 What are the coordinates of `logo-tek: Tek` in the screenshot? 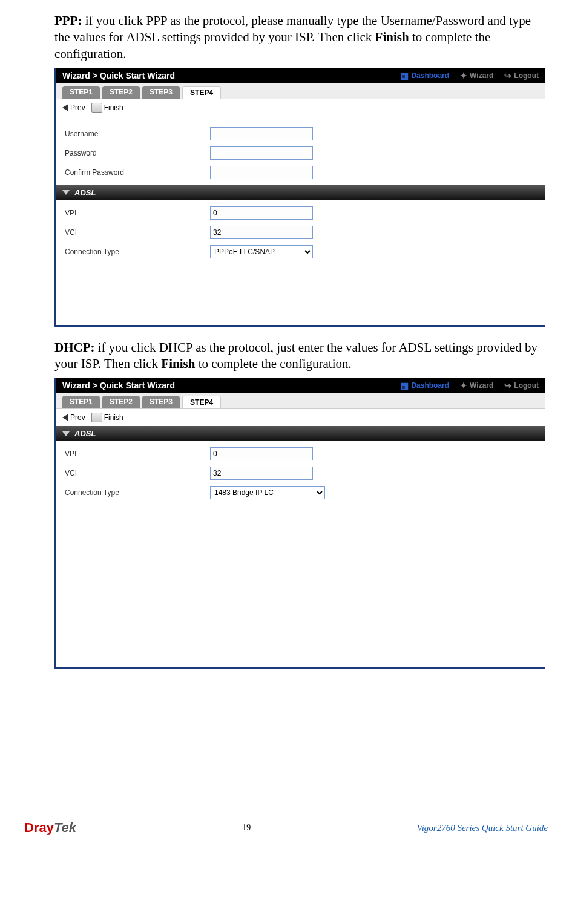 It's located at (65, 828).